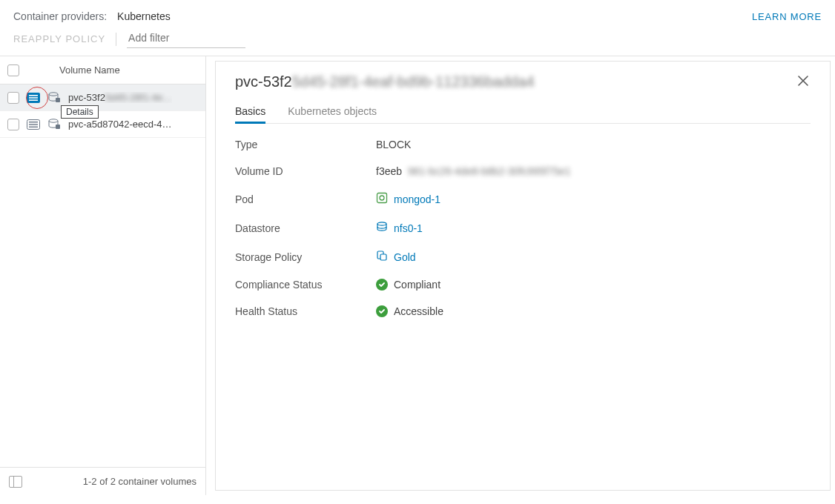  Describe the element at coordinates (80, 112) in the screenshot. I see `details-tooltip: Details` at that location.